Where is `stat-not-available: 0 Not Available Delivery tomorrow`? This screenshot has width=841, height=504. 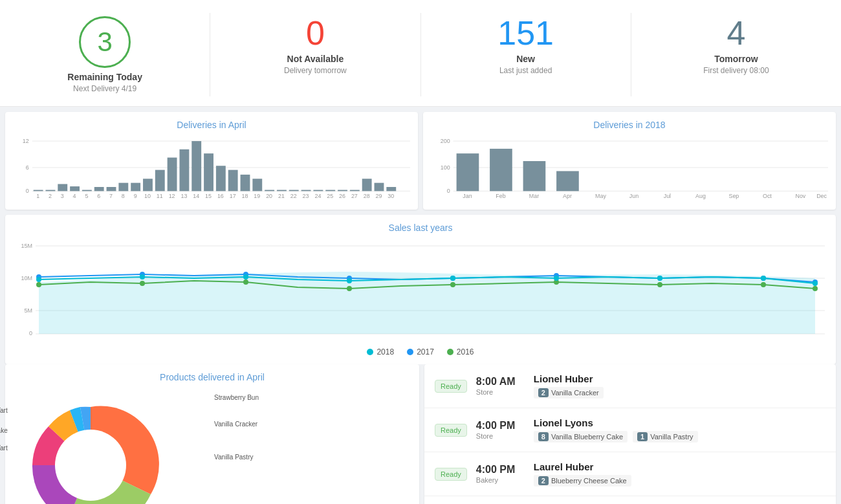
stat-not-available: 0 Not Available Delivery tomorrow is located at coordinates (316, 54).